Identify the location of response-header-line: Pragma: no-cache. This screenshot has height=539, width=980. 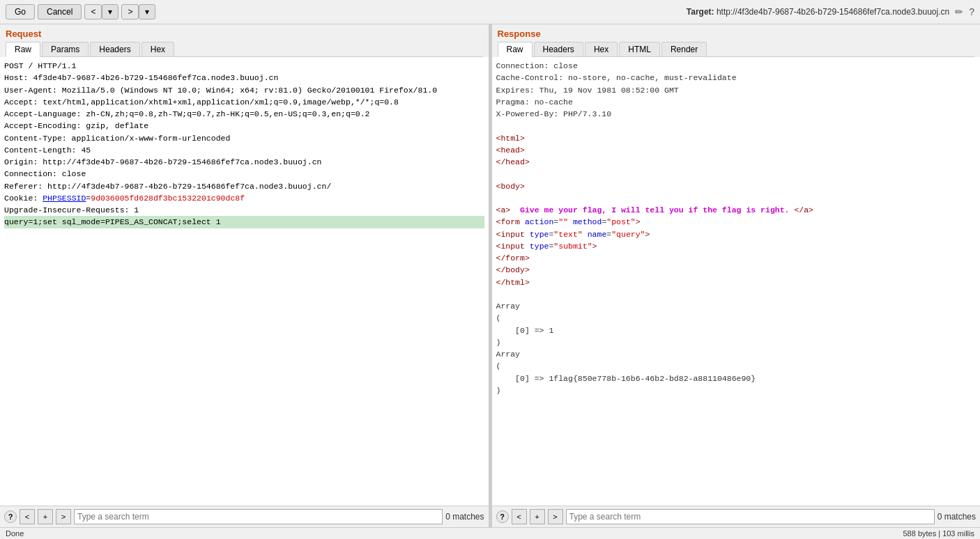
(736, 102).